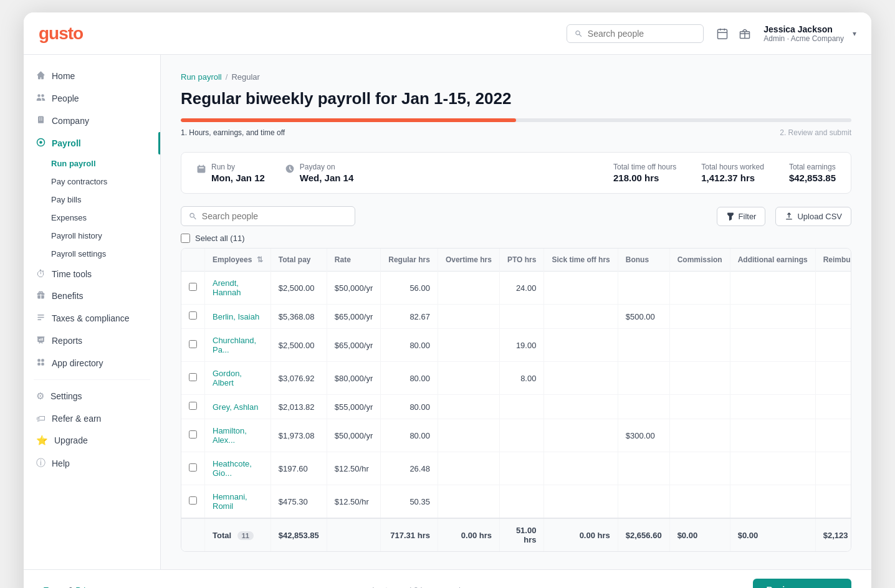 This screenshot has height=588, width=895. Describe the element at coordinates (516, 345) in the screenshot. I see `table-row: Churchland, Pa... $2,500.00 $65,000/yr 8…` at that location.